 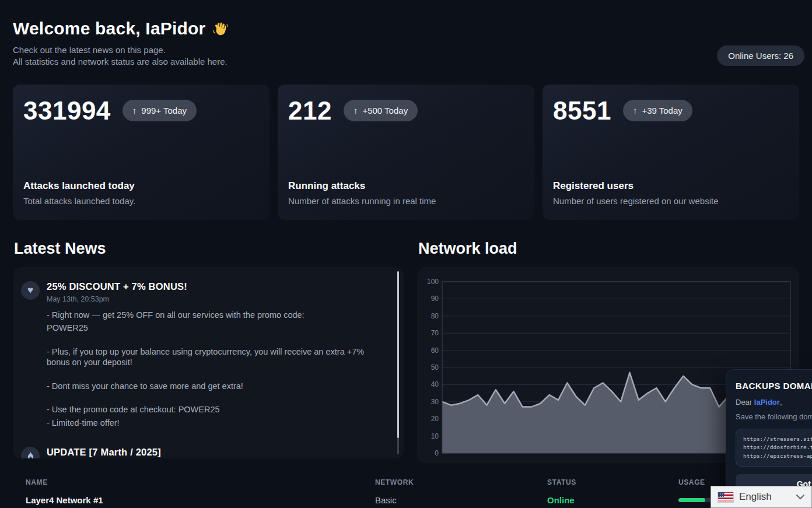 I want to click on stat-trend-badge: ↑ +39 Today, so click(x=658, y=111).